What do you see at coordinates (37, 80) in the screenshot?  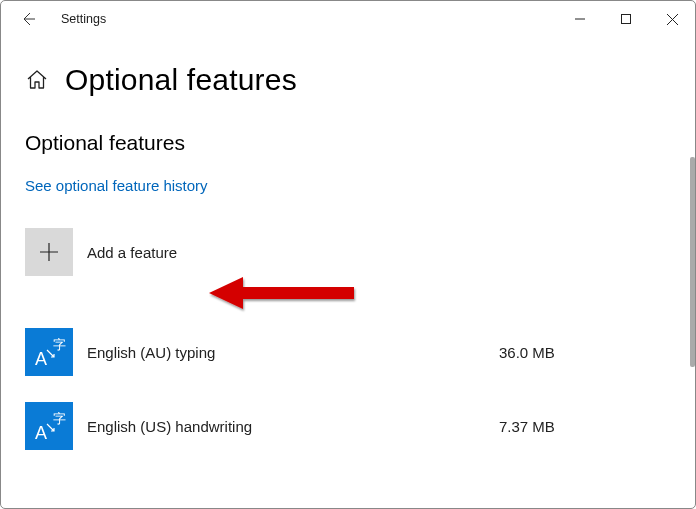 I see `home-icon` at bounding box center [37, 80].